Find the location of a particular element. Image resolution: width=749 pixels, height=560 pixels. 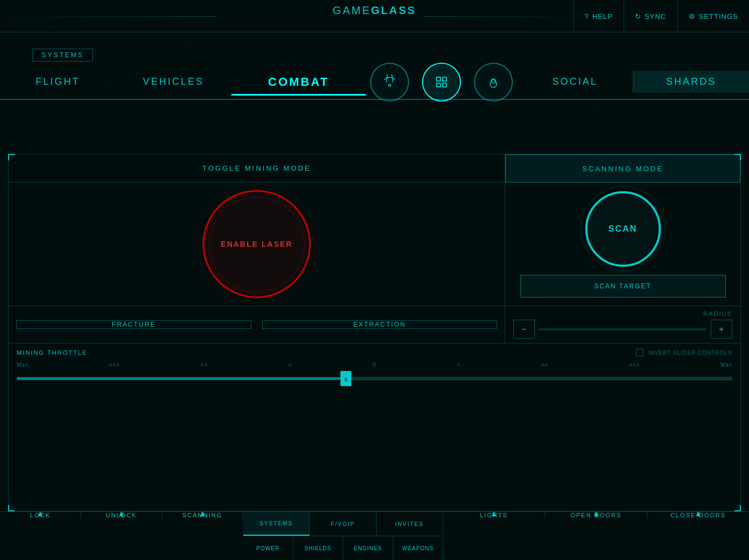

throttle-label: MINING THROTTLE is located at coordinates (52, 353).